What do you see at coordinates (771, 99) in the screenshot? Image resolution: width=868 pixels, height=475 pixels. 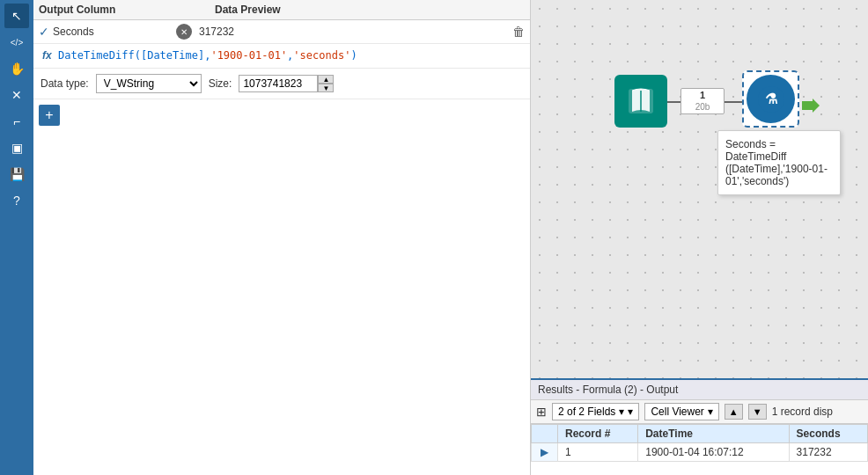 I see `formula-node-box: ⚗` at bounding box center [771, 99].